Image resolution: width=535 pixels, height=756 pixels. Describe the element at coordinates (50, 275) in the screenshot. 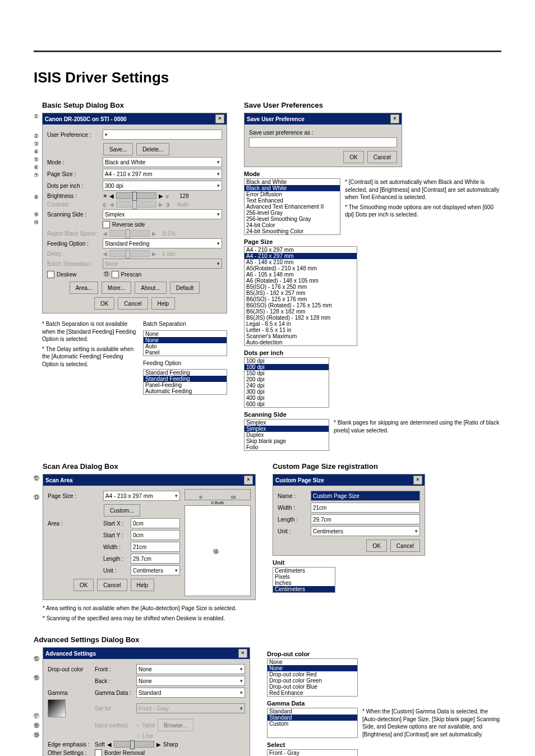

I see `deskew-checkbox` at that location.